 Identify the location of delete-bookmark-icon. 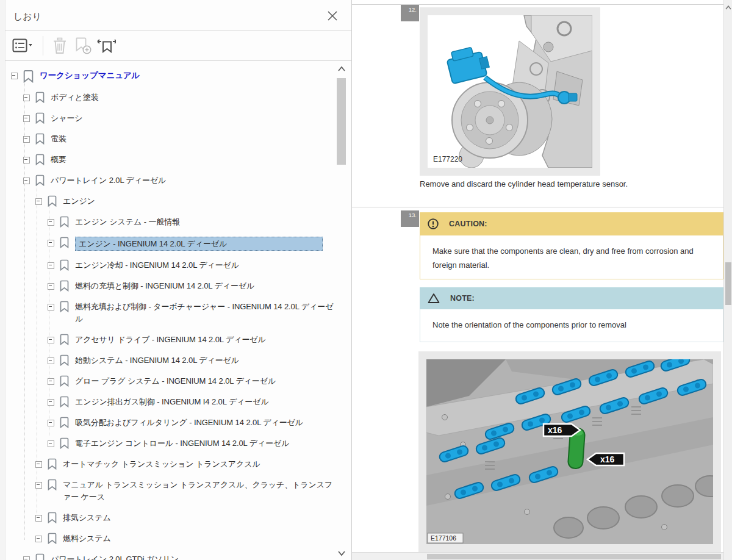
(60, 46).